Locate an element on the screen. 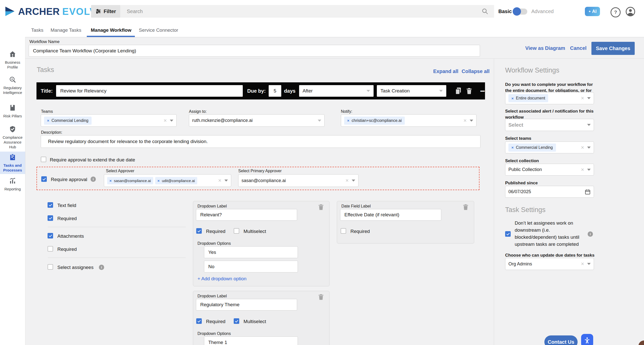  require-approval-checkbox is located at coordinates (44, 179).